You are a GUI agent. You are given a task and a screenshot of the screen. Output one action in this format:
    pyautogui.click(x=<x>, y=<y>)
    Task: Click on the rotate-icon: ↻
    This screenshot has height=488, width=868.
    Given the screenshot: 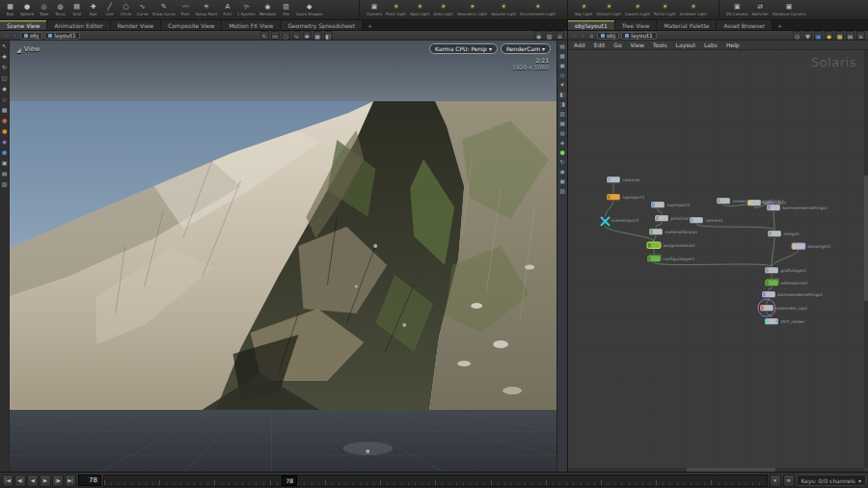 What is the action you would take?
    pyautogui.click(x=5, y=68)
    